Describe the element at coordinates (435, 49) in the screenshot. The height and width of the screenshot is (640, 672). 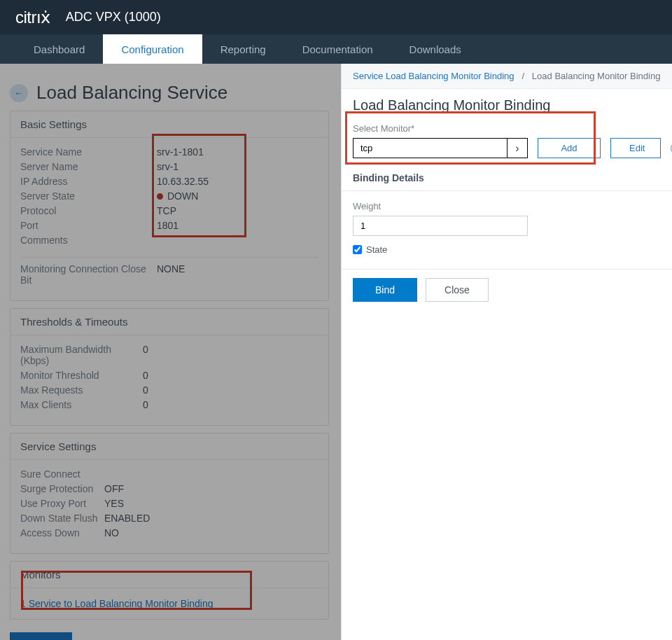
I see `tab-downloads: Downloads` at that location.